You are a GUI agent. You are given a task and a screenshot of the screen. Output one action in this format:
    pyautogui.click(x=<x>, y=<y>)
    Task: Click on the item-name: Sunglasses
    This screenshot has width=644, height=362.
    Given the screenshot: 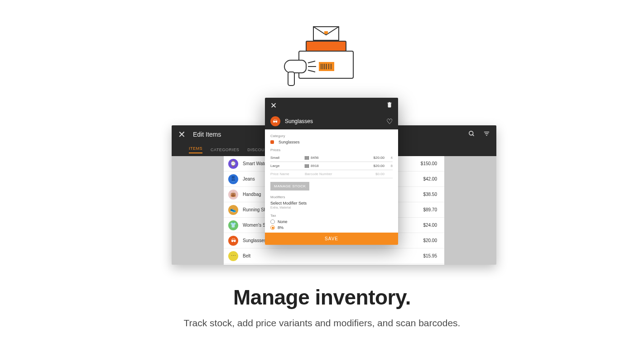 What is the action you would take?
    pyautogui.click(x=299, y=121)
    